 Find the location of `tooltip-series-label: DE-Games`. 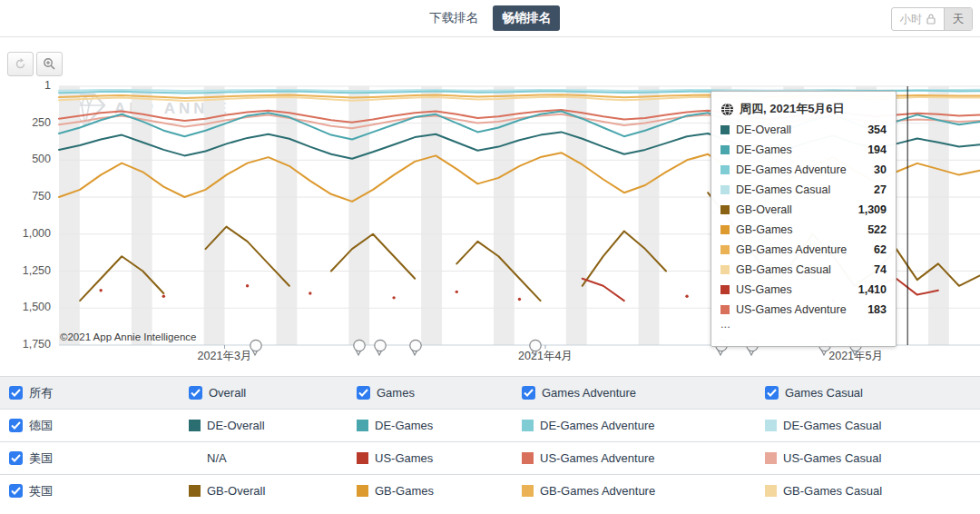

tooltip-series-label: DE-Games is located at coordinates (802, 150).